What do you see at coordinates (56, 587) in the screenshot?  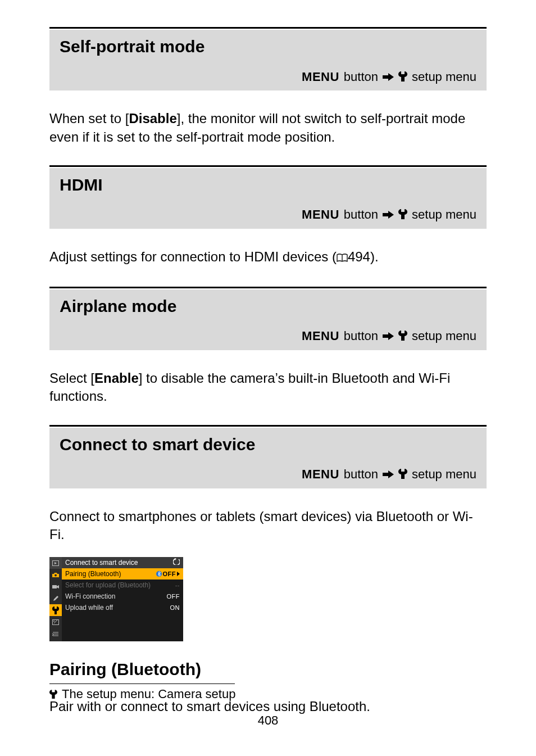 I see `video-tab-icon` at bounding box center [56, 587].